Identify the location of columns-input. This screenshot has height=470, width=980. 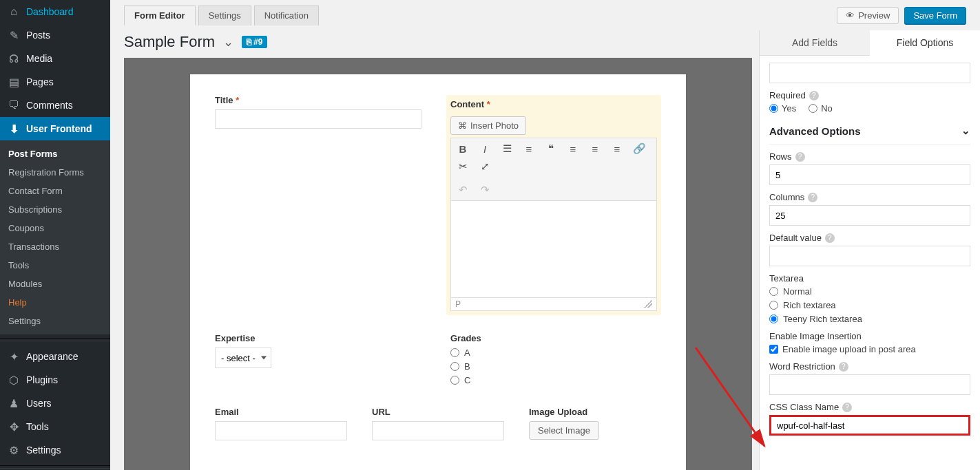
(870, 215).